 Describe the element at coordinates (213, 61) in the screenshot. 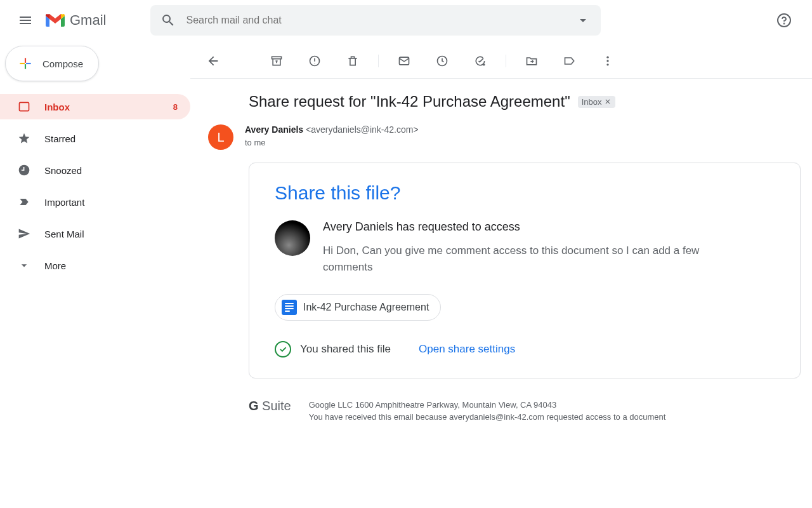

I see `back-button` at that location.